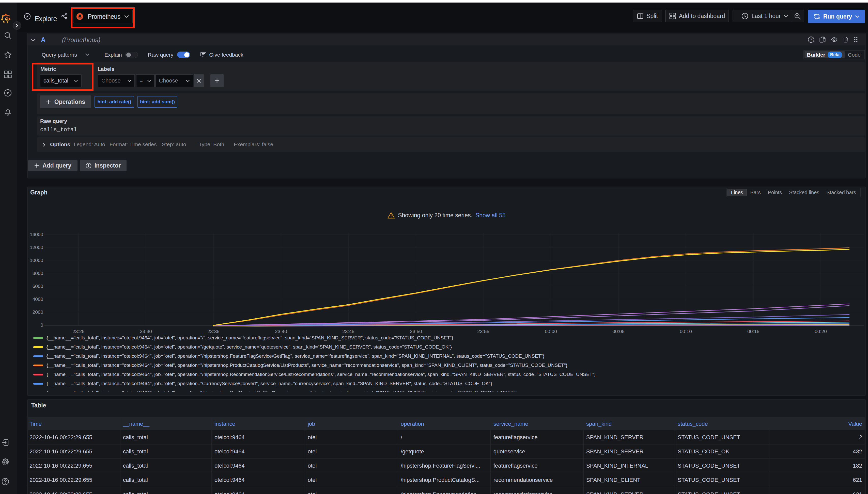 The width and height of the screenshot is (868, 494). What do you see at coordinates (42, 325) in the screenshot?
I see `svg-text: 0` at bounding box center [42, 325].